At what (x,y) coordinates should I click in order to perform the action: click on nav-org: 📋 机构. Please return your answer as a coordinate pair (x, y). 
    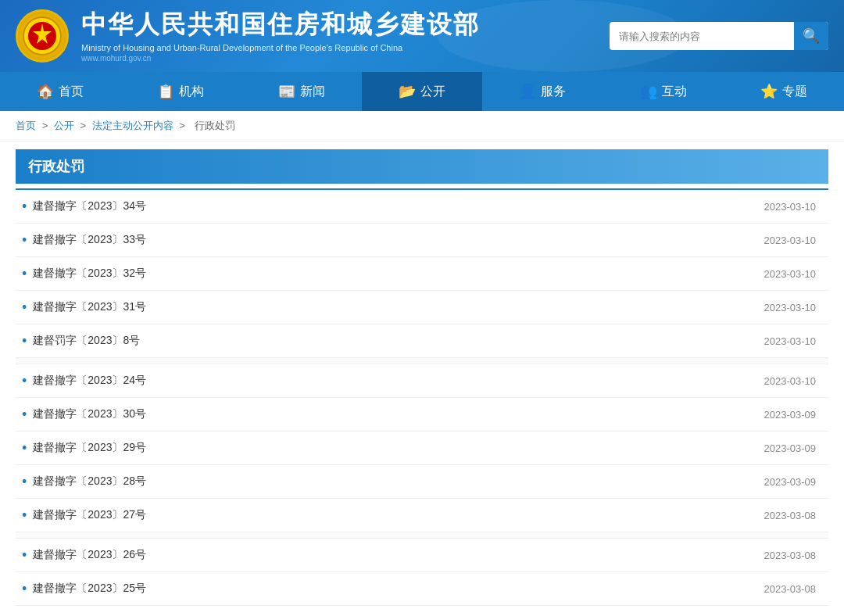
    Looking at the image, I should click on (181, 91).